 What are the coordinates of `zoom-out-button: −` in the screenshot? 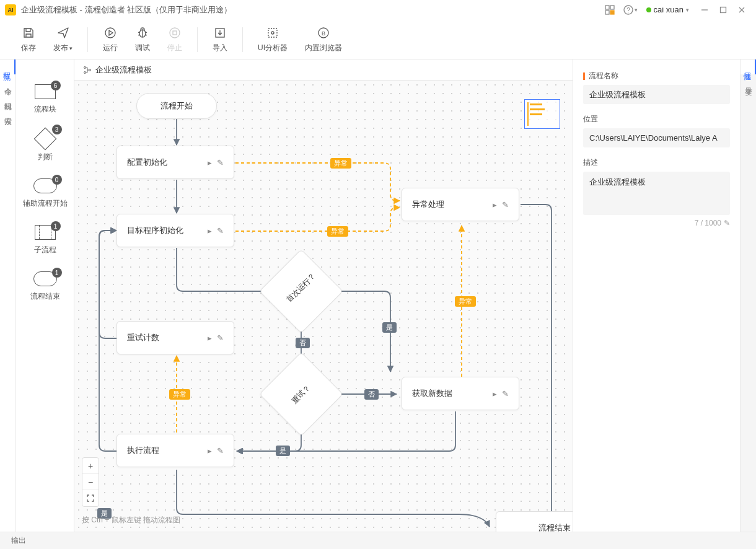 It's located at (90, 482).